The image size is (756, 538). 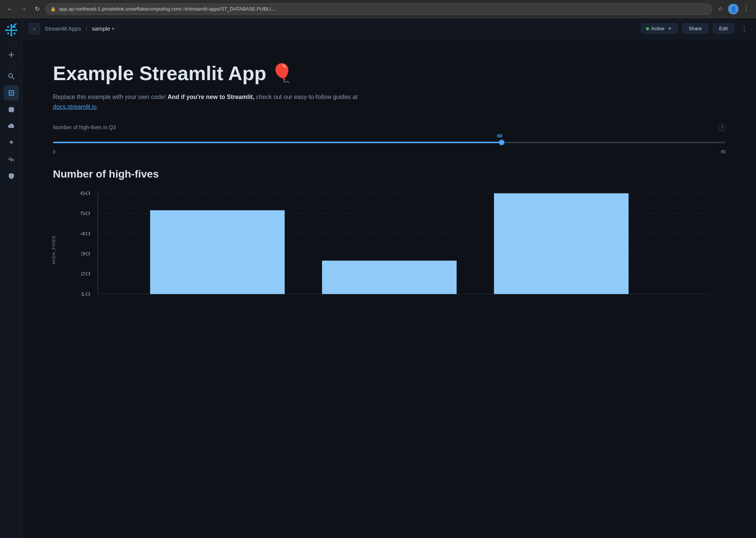 What do you see at coordinates (11, 176) in the screenshot?
I see `sidebar-item-security` at bounding box center [11, 176].